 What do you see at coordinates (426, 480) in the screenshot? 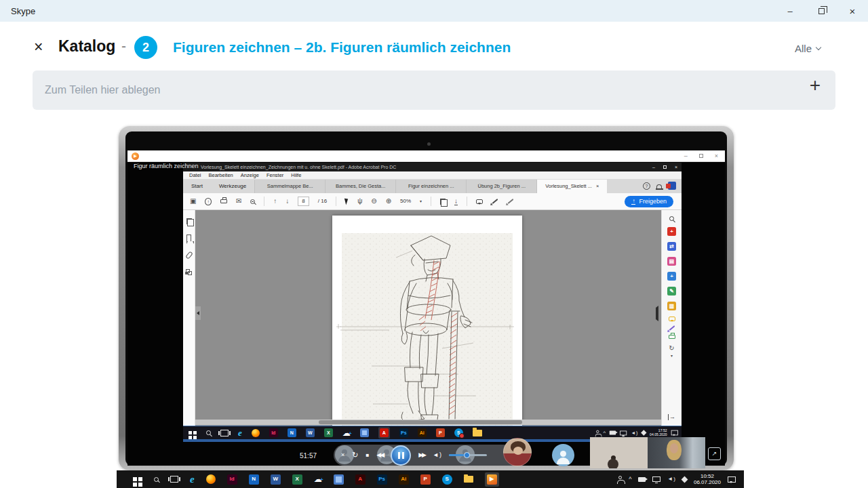
I see `powerpoint-icon: P` at bounding box center [426, 480].